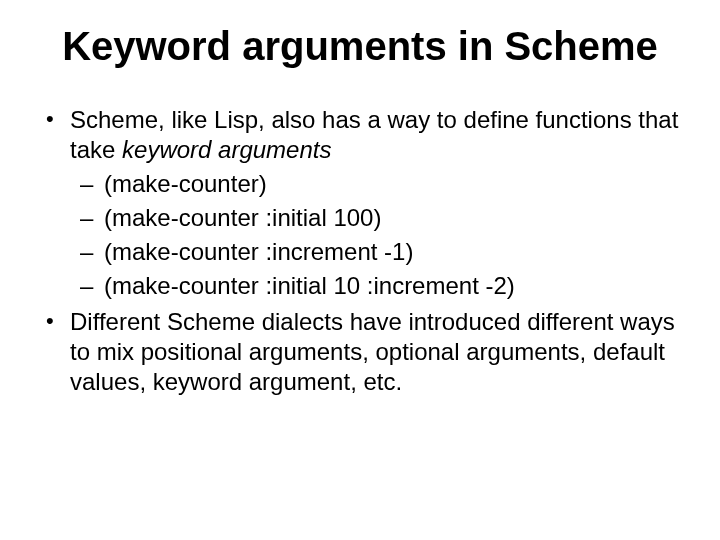 The height and width of the screenshot is (540, 720). What do you see at coordinates (258, 252) in the screenshot?
I see `sub-bullet-text: (make-counter :increment -1)` at bounding box center [258, 252].